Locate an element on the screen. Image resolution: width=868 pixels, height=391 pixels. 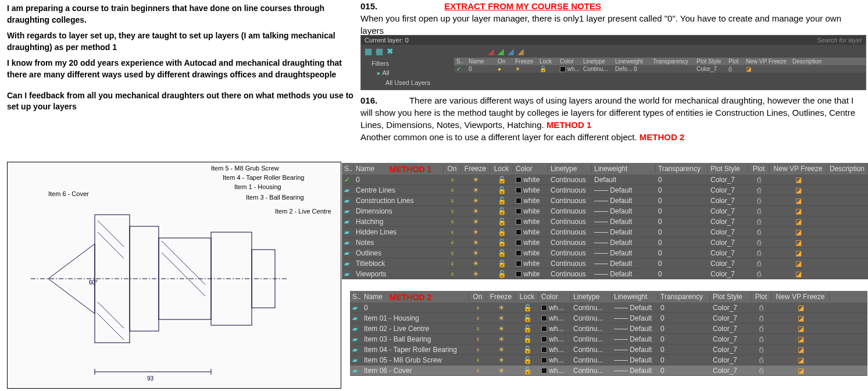
layer-row: ▰Titleblock♀☀🔓 whiteContinuous—— Default… is located at coordinates (605, 264).